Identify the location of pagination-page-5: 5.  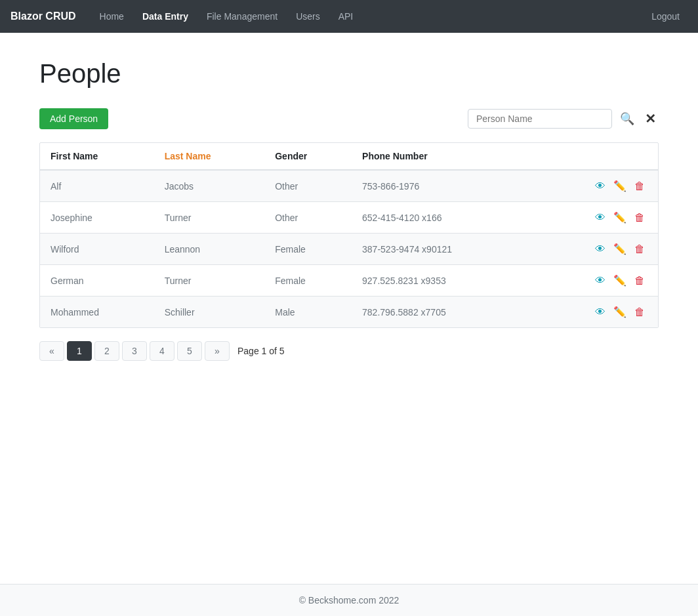
(190, 351).